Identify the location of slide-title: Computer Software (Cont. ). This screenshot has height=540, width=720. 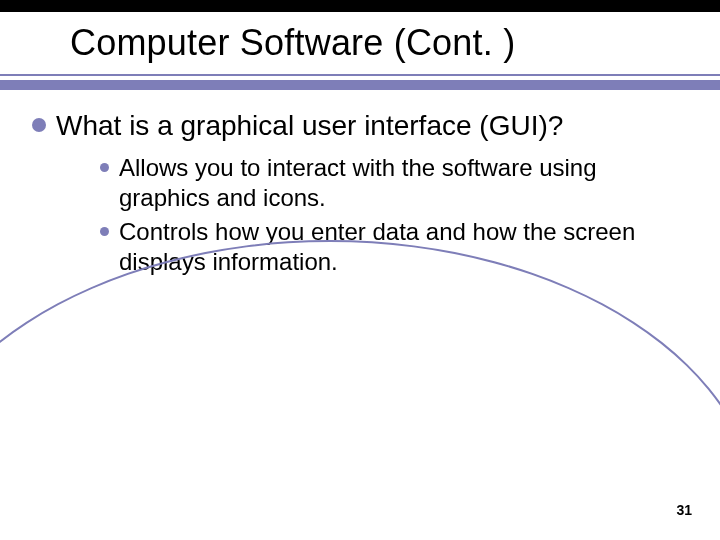
(375, 43).